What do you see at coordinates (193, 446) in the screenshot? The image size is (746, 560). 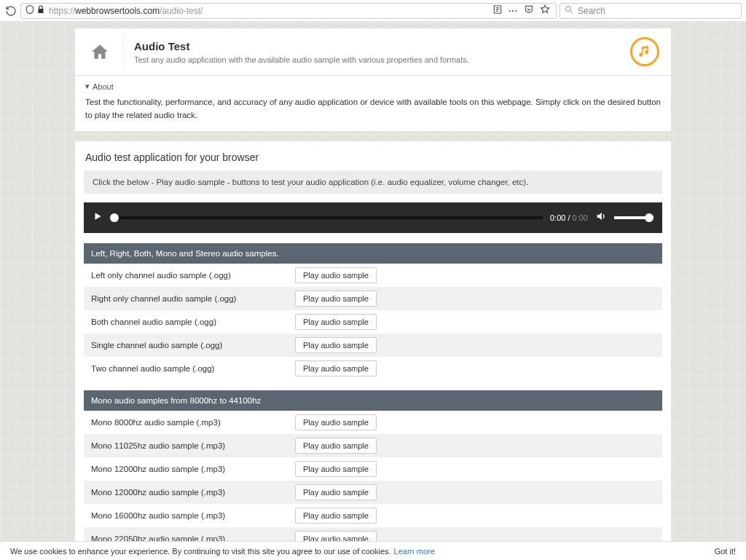 I see `sample-label: Mono 11025hz audio sample (.mp3)` at bounding box center [193, 446].